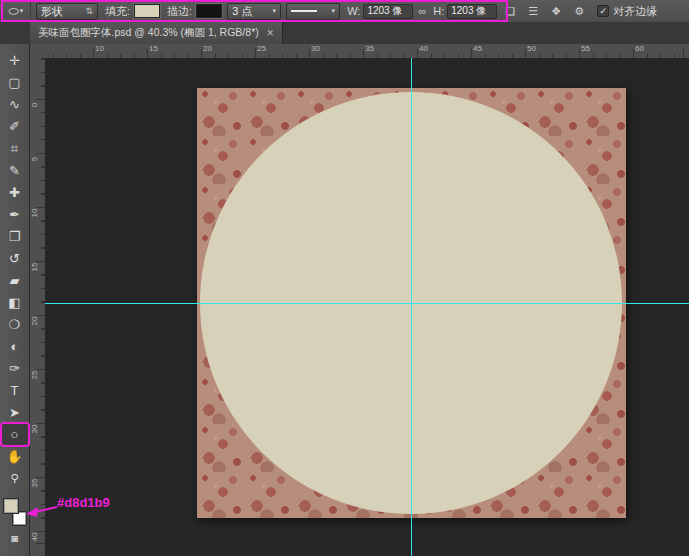 The width and height of the screenshot is (689, 556). Describe the element at coordinates (367, 304) in the screenshot. I see `horizontal-guide` at that location.